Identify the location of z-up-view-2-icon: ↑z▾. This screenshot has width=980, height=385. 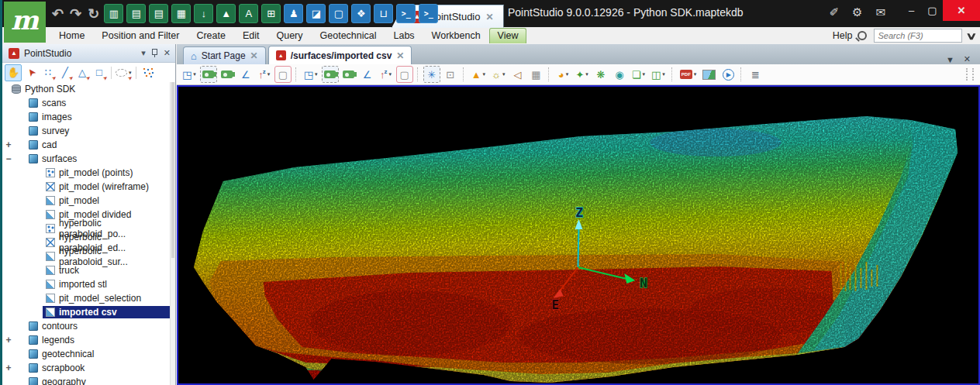
(386, 74).